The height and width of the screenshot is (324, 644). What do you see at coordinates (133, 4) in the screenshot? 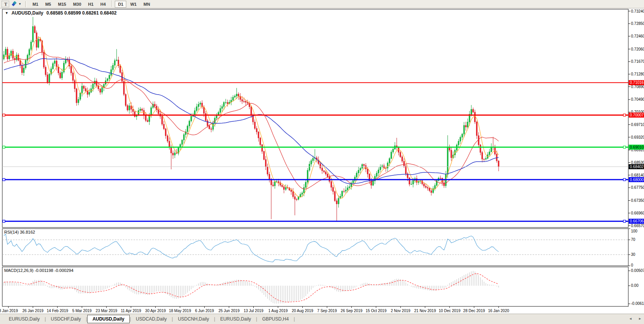
I see `timeframe-button-w1: W1` at bounding box center [133, 4].